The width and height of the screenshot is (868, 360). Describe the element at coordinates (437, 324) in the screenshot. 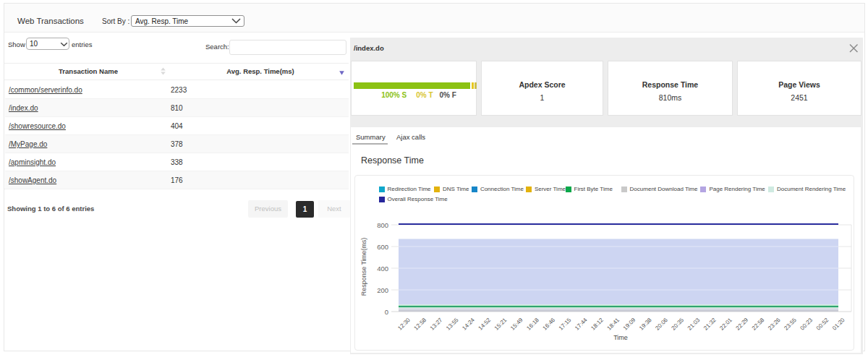

I see `svg-text: 13:27` at that location.